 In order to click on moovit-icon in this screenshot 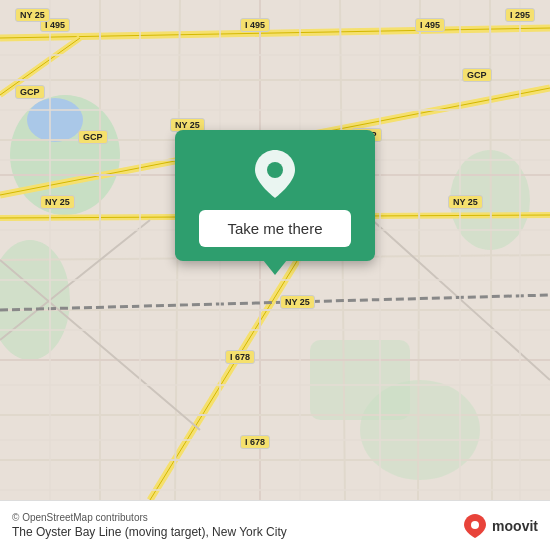, I will do `click(475, 526)`.